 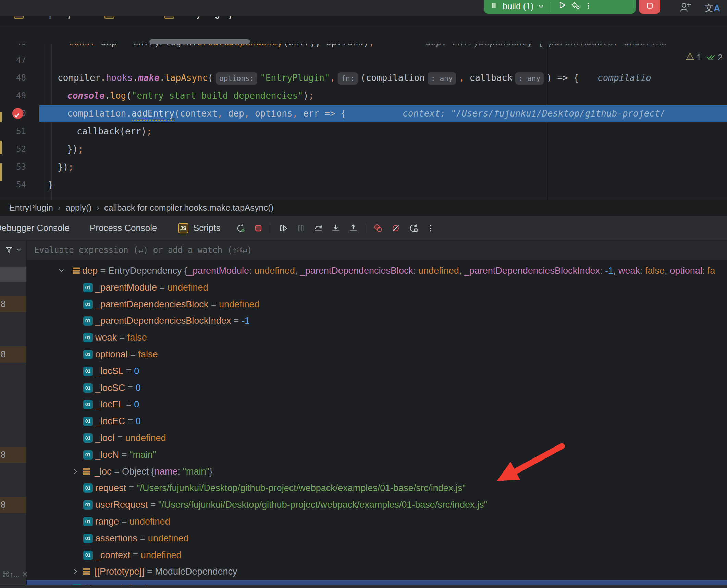 What do you see at coordinates (377, 572) in the screenshot?
I see `variable-row: [[Prototype]] = ModuleDependency` at bounding box center [377, 572].